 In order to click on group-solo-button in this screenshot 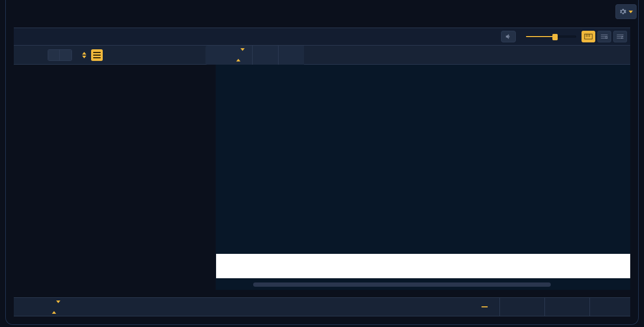, I will do `click(66, 55)`.